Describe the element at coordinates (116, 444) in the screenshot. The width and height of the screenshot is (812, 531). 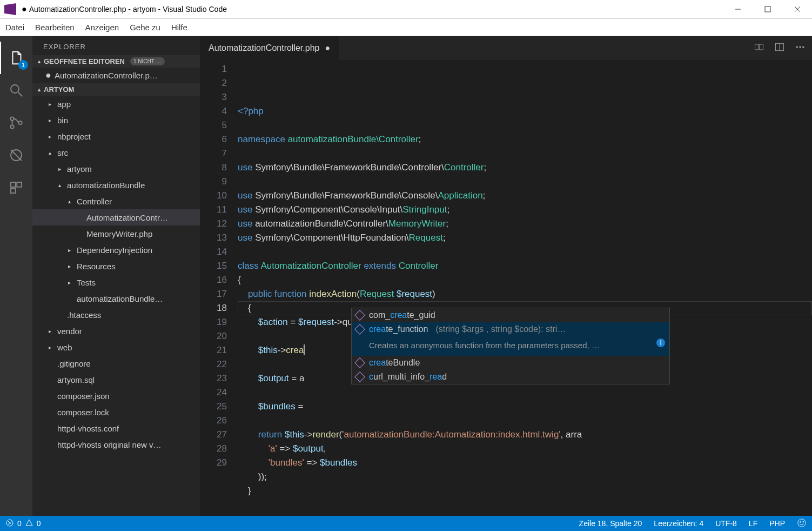
I see `tree-item: ▸httpd-vhosts original new v…` at that location.